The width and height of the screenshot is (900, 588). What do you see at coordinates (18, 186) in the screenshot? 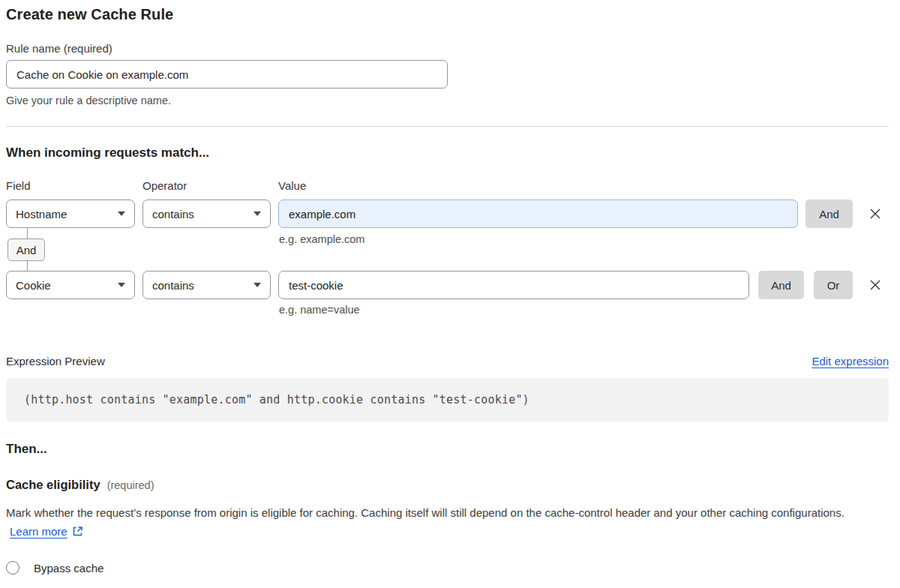
I see `field-column-label: Field` at bounding box center [18, 186].